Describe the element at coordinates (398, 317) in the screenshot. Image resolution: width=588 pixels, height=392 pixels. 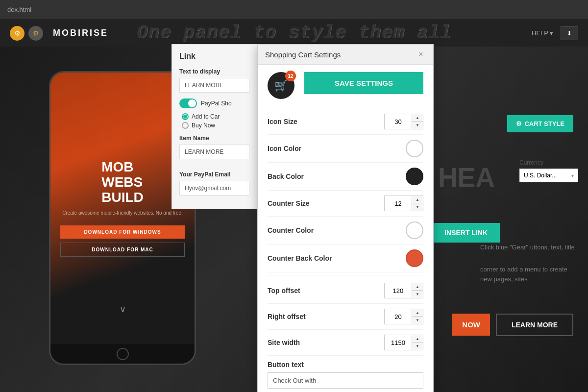
I see `right-offset-input` at that location.